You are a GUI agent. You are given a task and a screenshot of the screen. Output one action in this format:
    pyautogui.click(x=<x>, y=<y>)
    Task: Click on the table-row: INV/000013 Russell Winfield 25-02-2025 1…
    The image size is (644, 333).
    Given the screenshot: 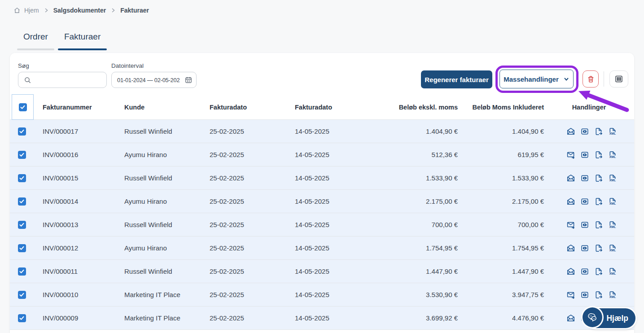 What is the action you would take?
    pyautogui.click(x=322, y=225)
    